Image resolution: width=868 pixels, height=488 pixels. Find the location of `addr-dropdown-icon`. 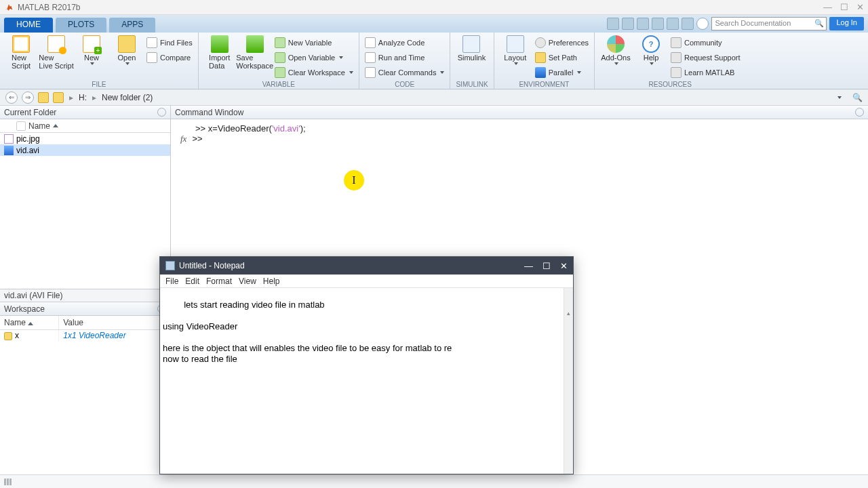

addr-dropdown-icon is located at coordinates (840, 98).